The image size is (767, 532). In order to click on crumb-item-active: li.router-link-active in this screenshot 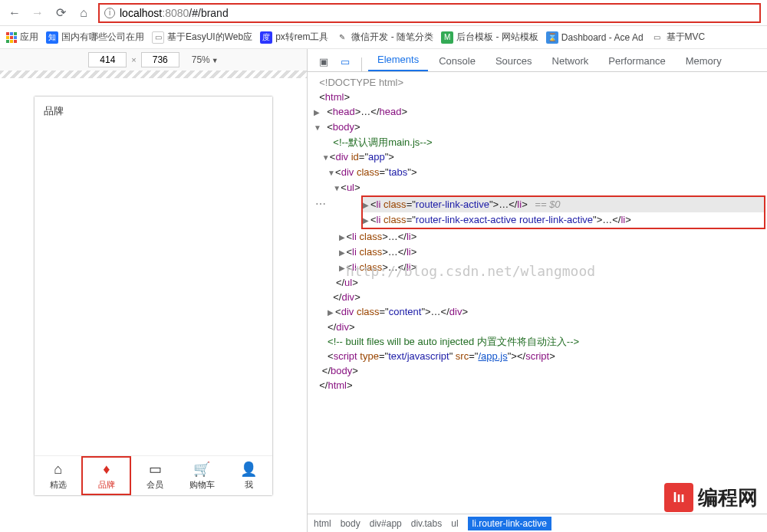, I will do `click(509, 524)`.